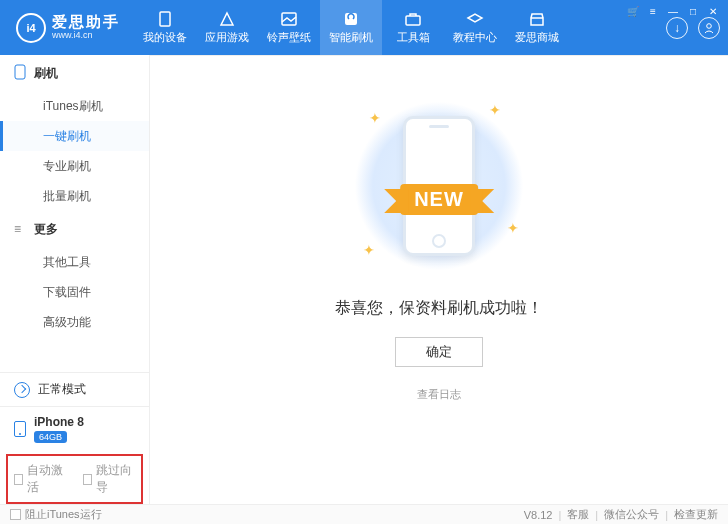 This screenshot has width=728, height=524. I want to click on block-itunes-label: 阻止iTunes运行, so click(64, 514).